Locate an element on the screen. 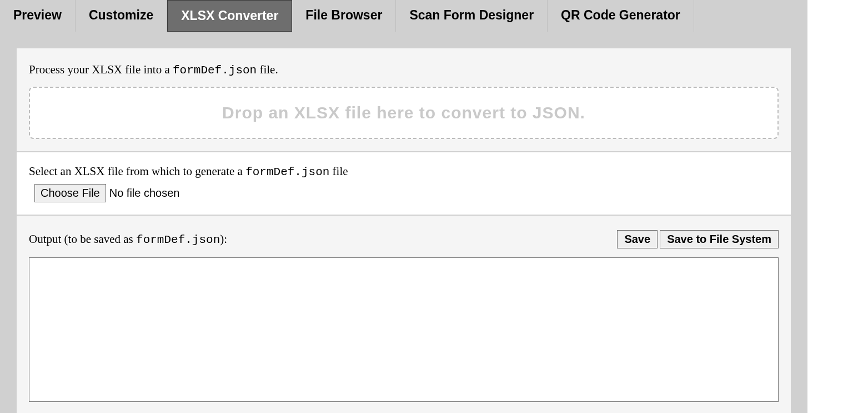 This screenshot has width=868, height=413. select-code: formDef.json is located at coordinates (288, 172).